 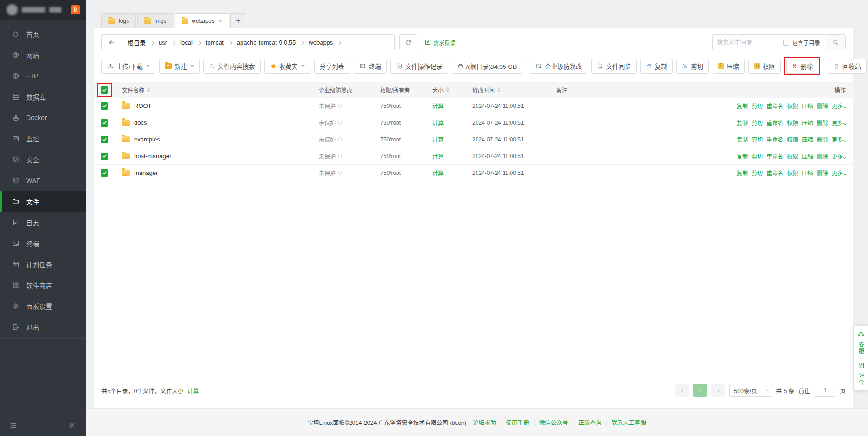 What do you see at coordinates (43, 243) in the screenshot?
I see `sidebar-item-terminal: 终端` at bounding box center [43, 243].